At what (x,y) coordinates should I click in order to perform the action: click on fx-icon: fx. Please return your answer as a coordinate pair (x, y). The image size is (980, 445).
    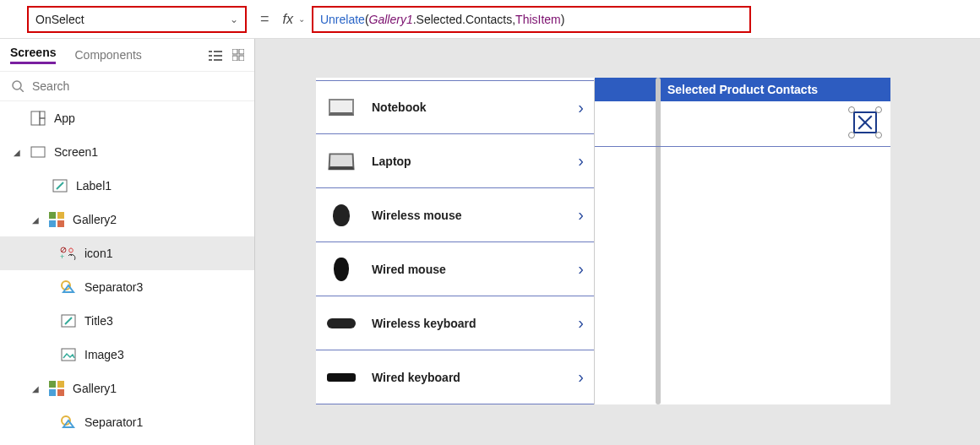
    Looking at the image, I should click on (288, 19).